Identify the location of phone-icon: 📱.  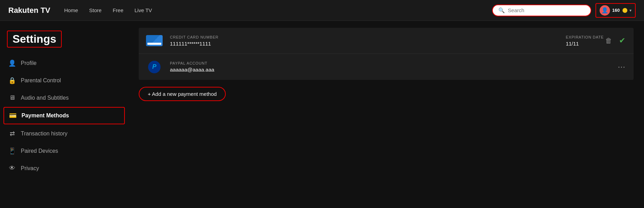
(12, 151).